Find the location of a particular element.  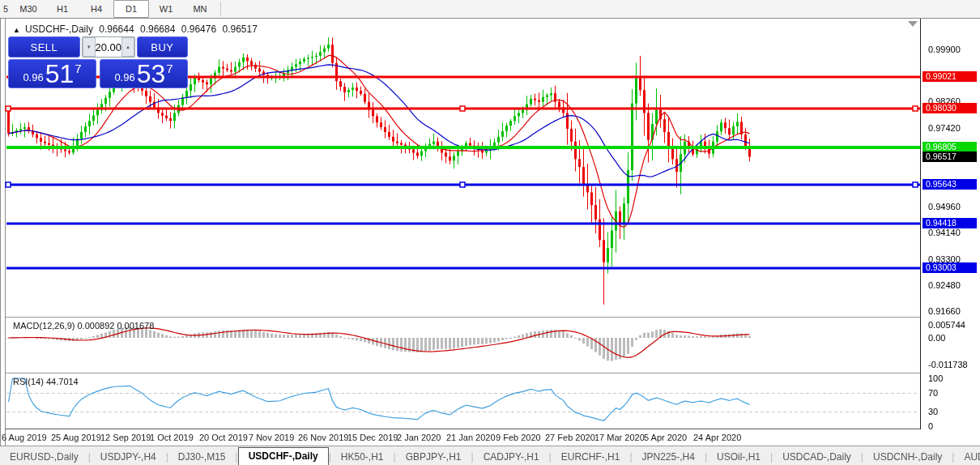

date-axis: 6 Aug 201925 Aug 201912 Sep 20191 Oct 20… is located at coordinates (463, 437).